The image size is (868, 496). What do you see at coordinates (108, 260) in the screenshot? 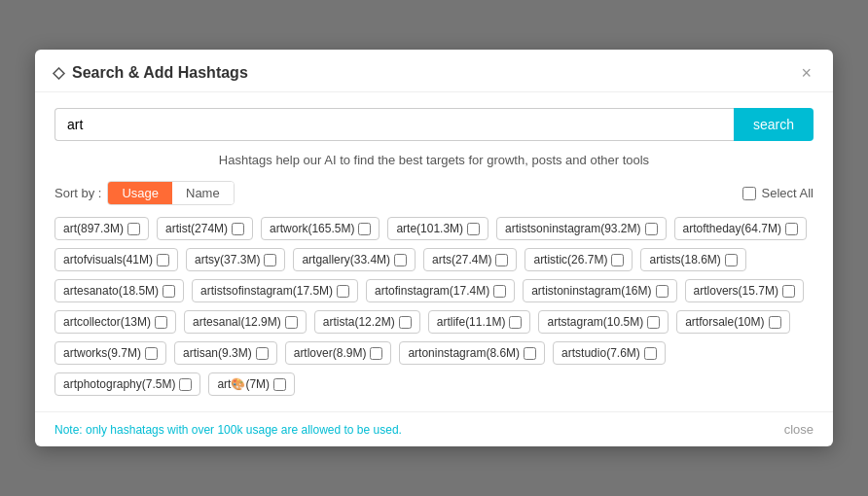
I see `tag-label: artofvisuals(41M)` at bounding box center [108, 260].